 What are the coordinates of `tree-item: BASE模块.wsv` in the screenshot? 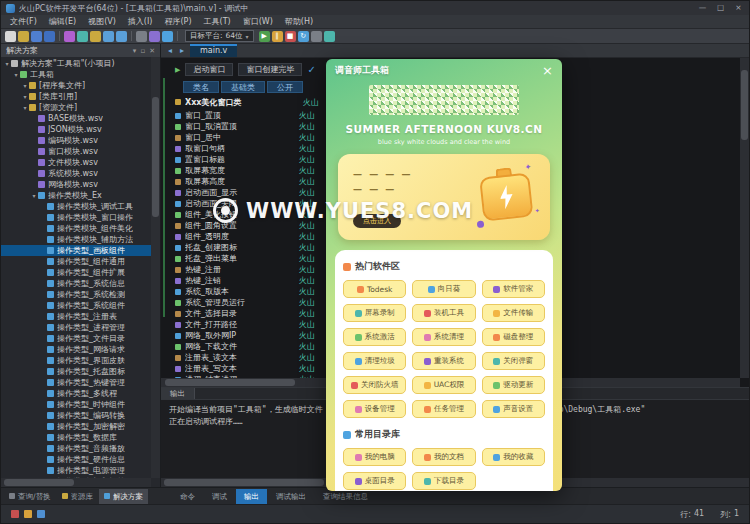 It's located at (76, 118).